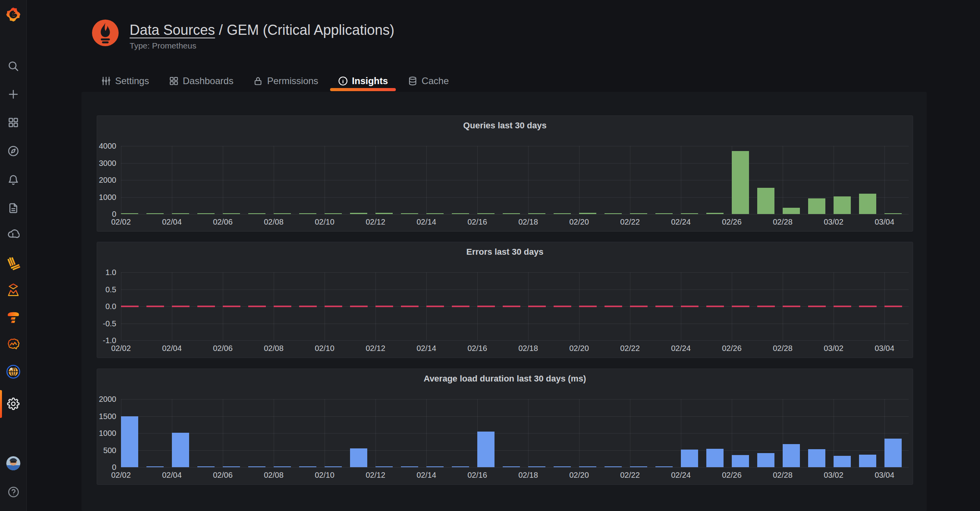  What do you see at coordinates (528, 222) in the screenshot?
I see `x-tick-label: 02/18` at bounding box center [528, 222].